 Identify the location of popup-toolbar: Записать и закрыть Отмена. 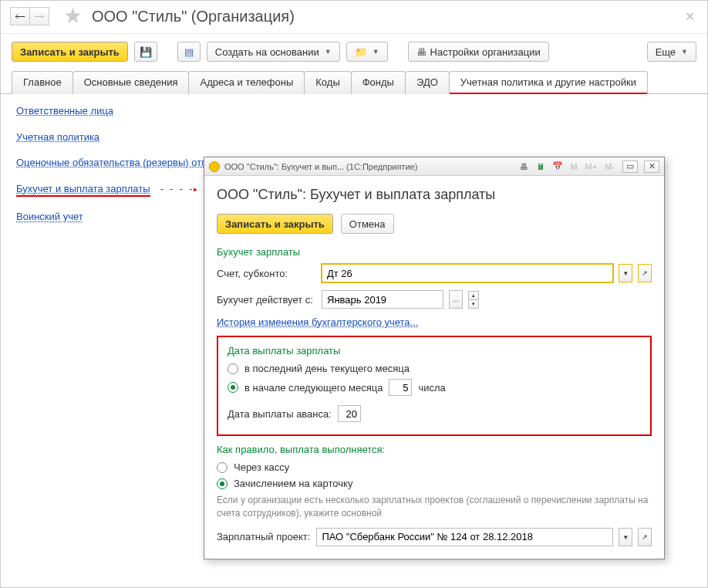
(434, 224).